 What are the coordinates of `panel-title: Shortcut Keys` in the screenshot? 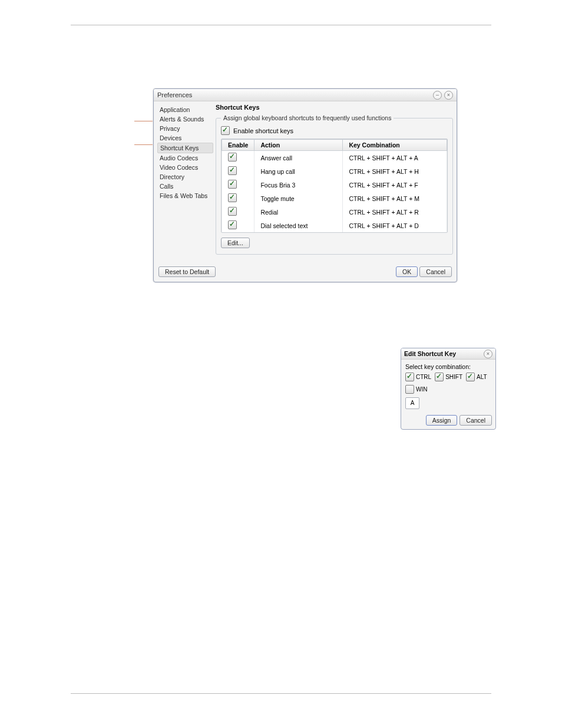 It's located at (335, 107).